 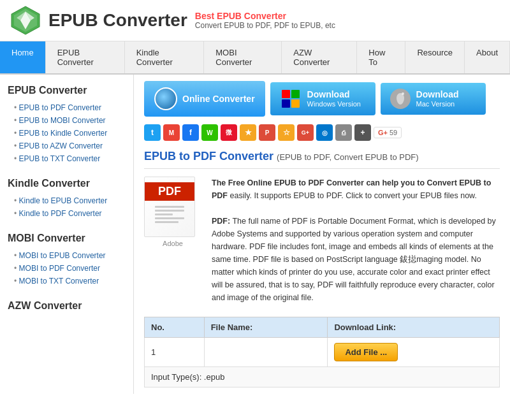 What do you see at coordinates (381, 57) in the screenshot?
I see `nav-howto: How To` at bounding box center [381, 57].